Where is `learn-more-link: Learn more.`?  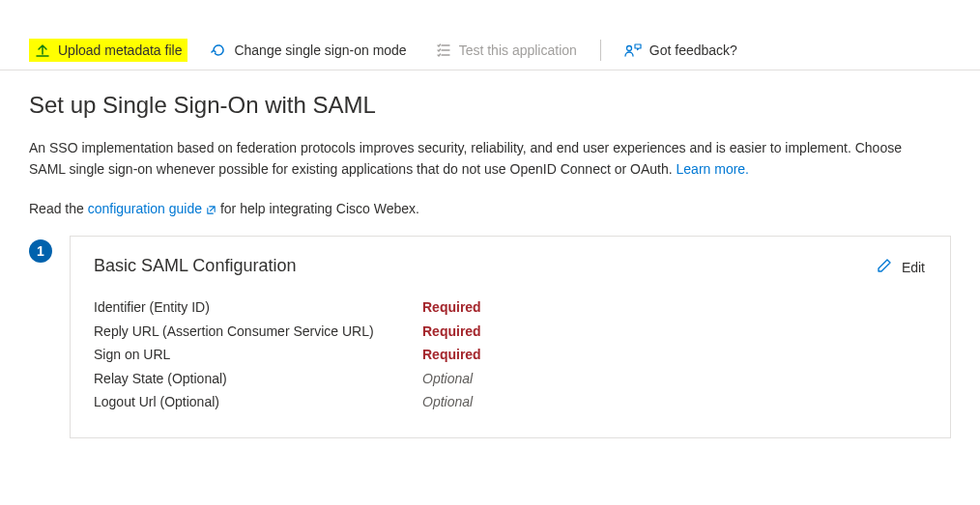
learn-more-link: Learn more. is located at coordinates (713, 169).